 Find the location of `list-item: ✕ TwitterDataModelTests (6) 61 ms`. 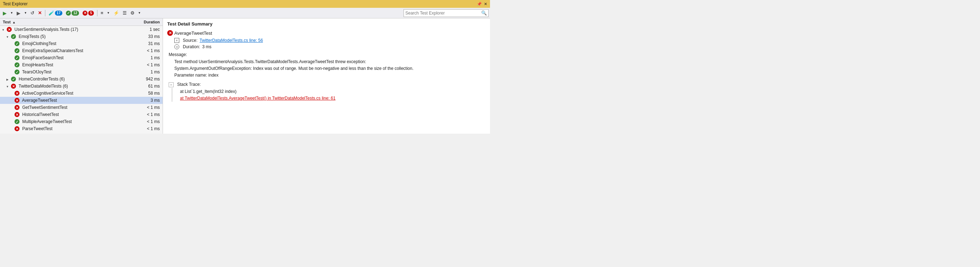

list-item: ✕ TwitterDataModelTests (6) 61 ms is located at coordinates (81, 86).